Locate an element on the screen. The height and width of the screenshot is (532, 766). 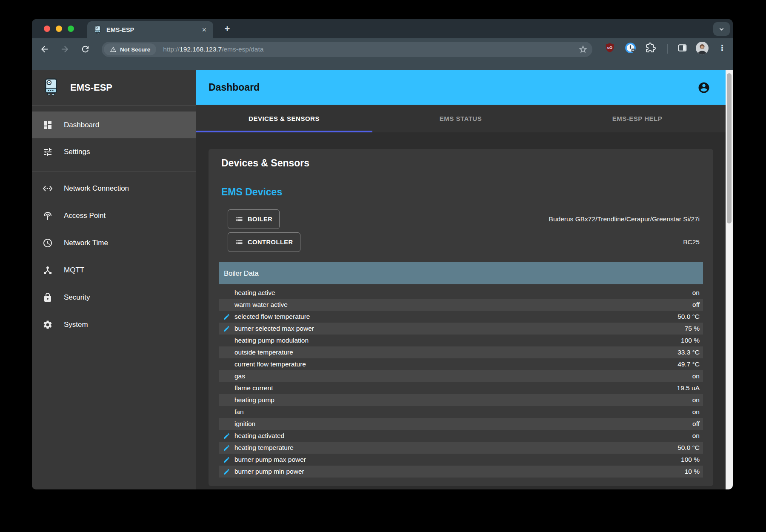
forward-button is located at coordinates (65, 49).